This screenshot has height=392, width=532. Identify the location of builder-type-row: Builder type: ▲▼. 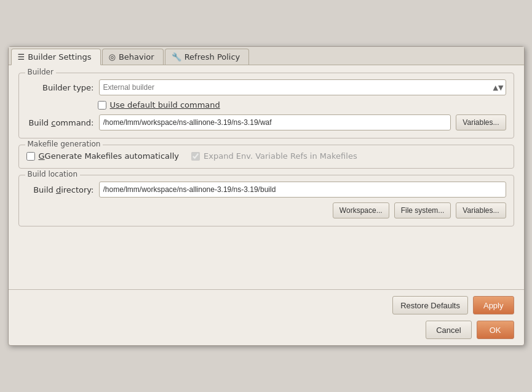
(266, 87).